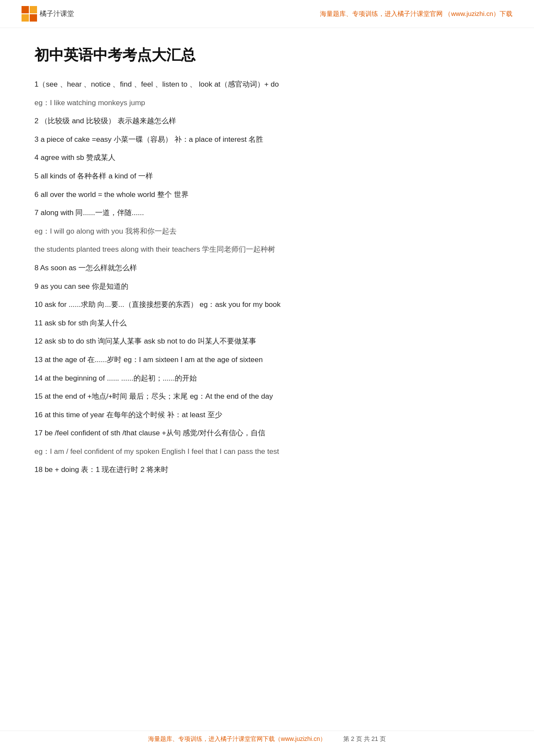 Image resolution: width=534 pixels, height=756 pixels. What do you see at coordinates (267, 470) in the screenshot?
I see `content-item-18: 18 be + doing 表：1 现在进行时 2 将来时` at bounding box center [267, 470].